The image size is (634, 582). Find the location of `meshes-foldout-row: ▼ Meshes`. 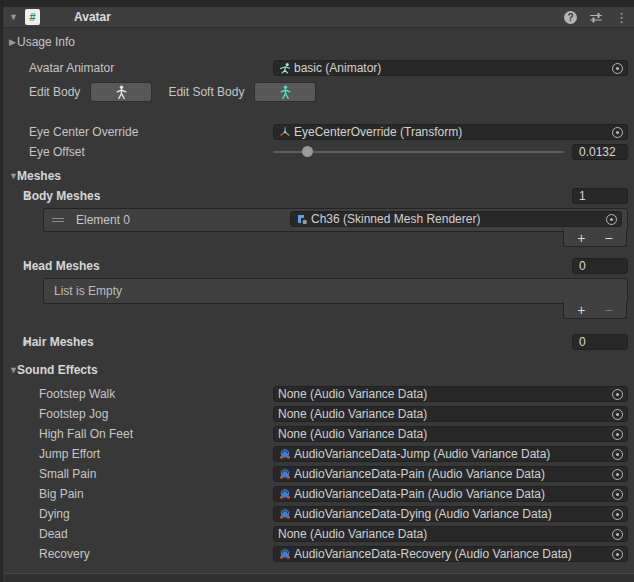

meshes-foldout-row: ▼ Meshes is located at coordinates (318, 176).